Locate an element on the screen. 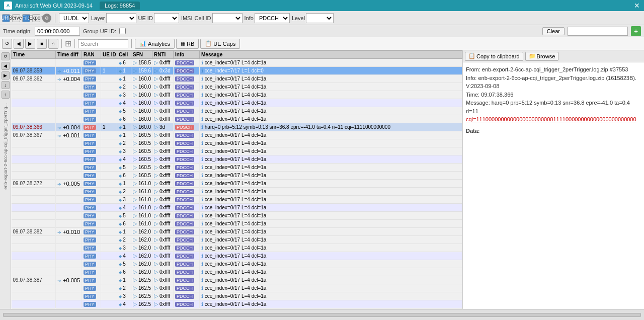  table-row: 09:07:38.366➔ +0.004PHY1◆ 1▷ 160.0▷ 3dPU… is located at coordinates (237, 127).